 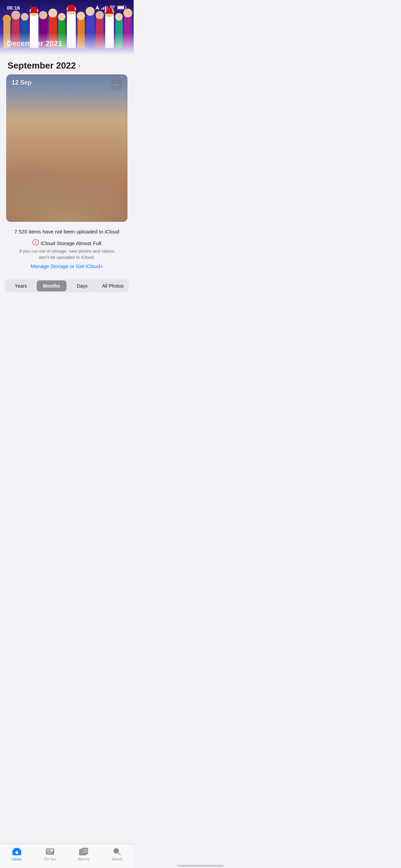 What do you see at coordinates (79, 66) in the screenshot?
I see `chevron-right-icon: ›` at bounding box center [79, 66].